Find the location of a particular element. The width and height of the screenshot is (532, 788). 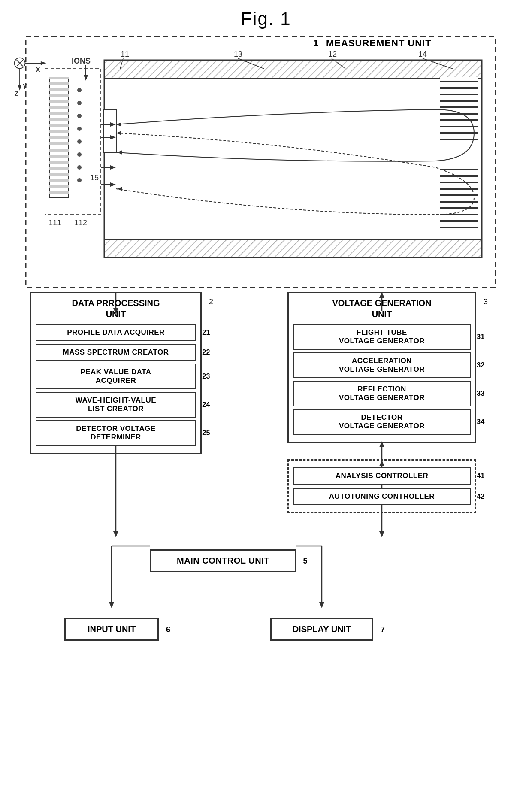

analysis-controller: ANALYSIS CONTROLLER 41 is located at coordinates (382, 476).